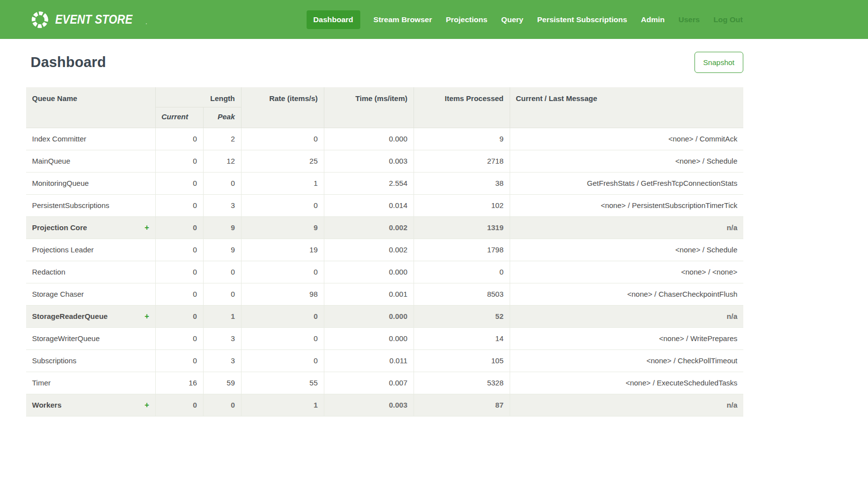  I want to click on queue-group-row: +Projection Core0990.0021319n/a, so click(384, 228).